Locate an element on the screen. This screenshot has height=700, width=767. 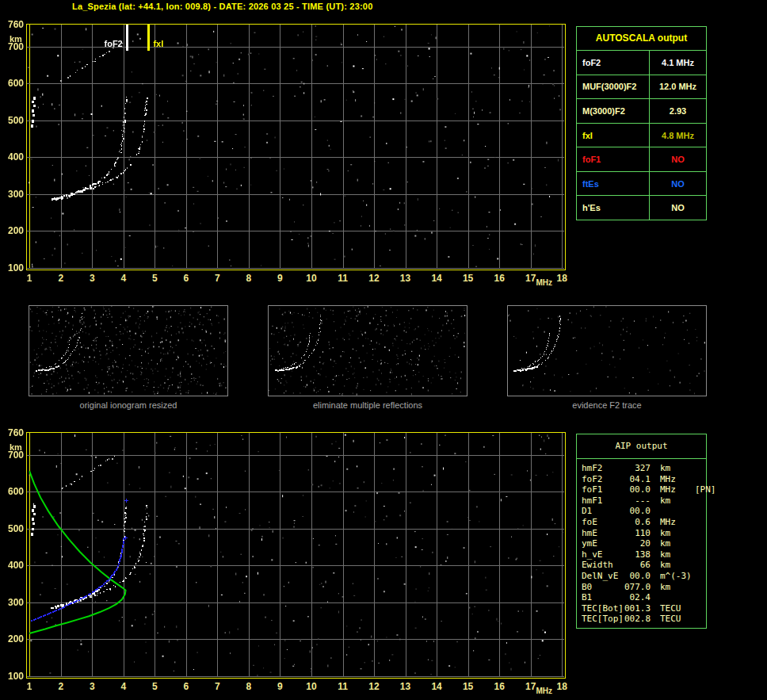
aip-cell: 0.6 is located at coordinates (637, 522).